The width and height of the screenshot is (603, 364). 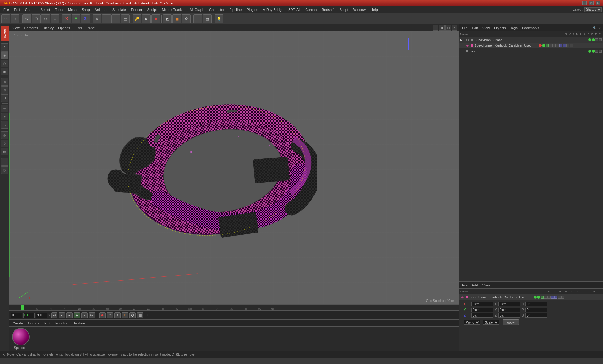 What do you see at coordinates (273, 10) in the screenshot?
I see `menu-vray: V-Ray Bridge` at bounding box center [273, 10].